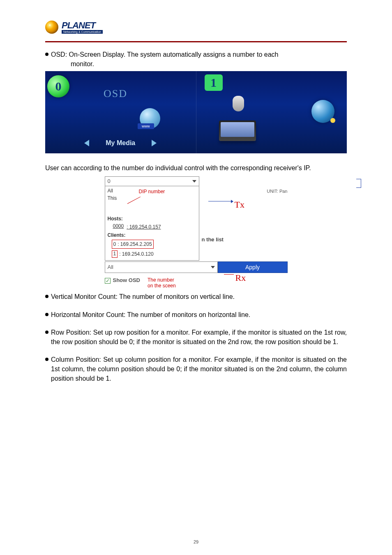 The width and height of the screenshot is (392, 555). Describe the element at coordinates (144, 227) in the screenshot. I see `host-ip: : 169.254.0.157` at that location.